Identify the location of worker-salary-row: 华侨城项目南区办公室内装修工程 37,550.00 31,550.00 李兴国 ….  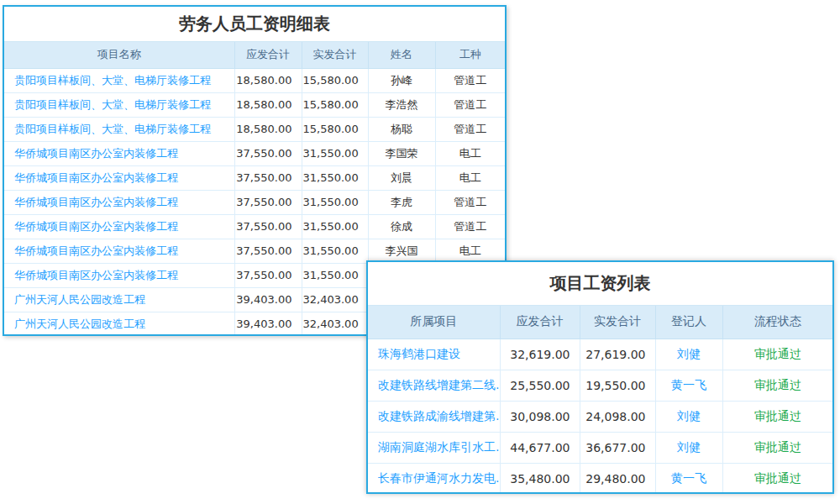
(255, 250).